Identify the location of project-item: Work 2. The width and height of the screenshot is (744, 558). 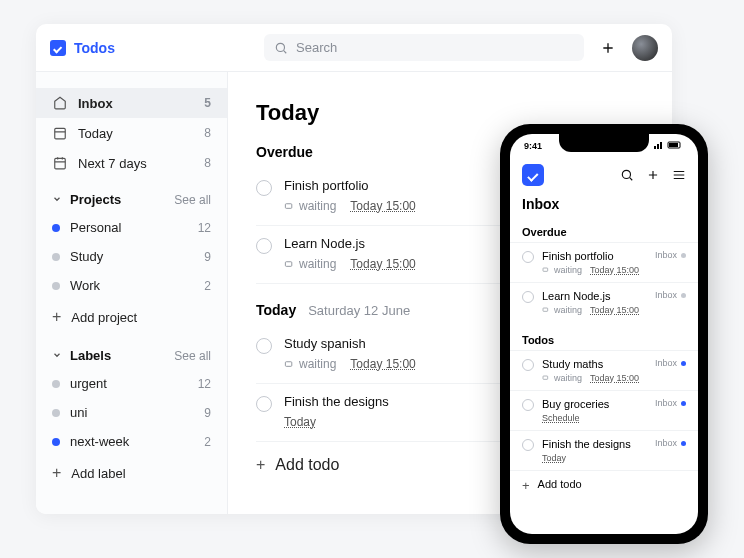
(132, 286).